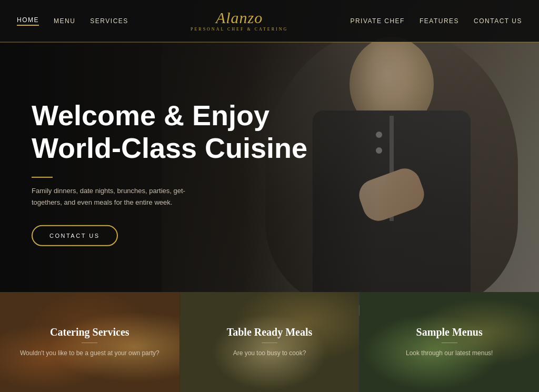 Image resolution: width=539 pixels, height=392 pixels. Describe the element at coordinates (73, 21) in the screenshot. I see `nav-left: Home Menu Services` at that location.